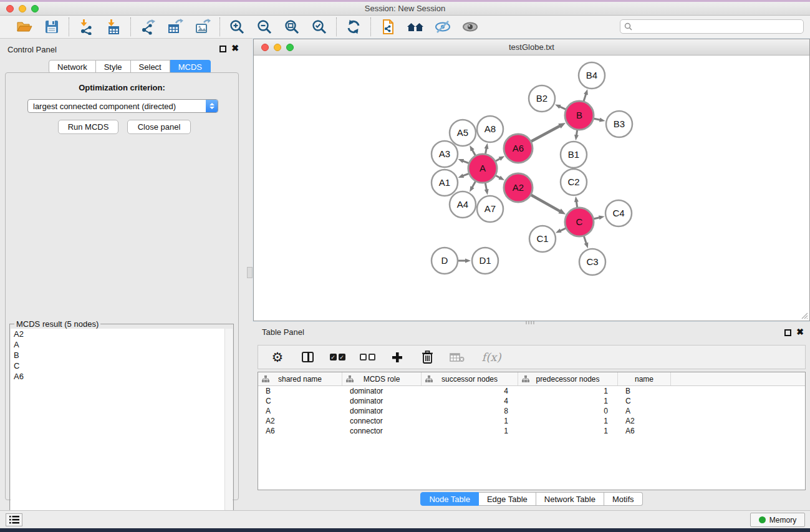 This screenshot has height=532, width=810. I want to click on float-table-panel-icon, so click(788, 333).